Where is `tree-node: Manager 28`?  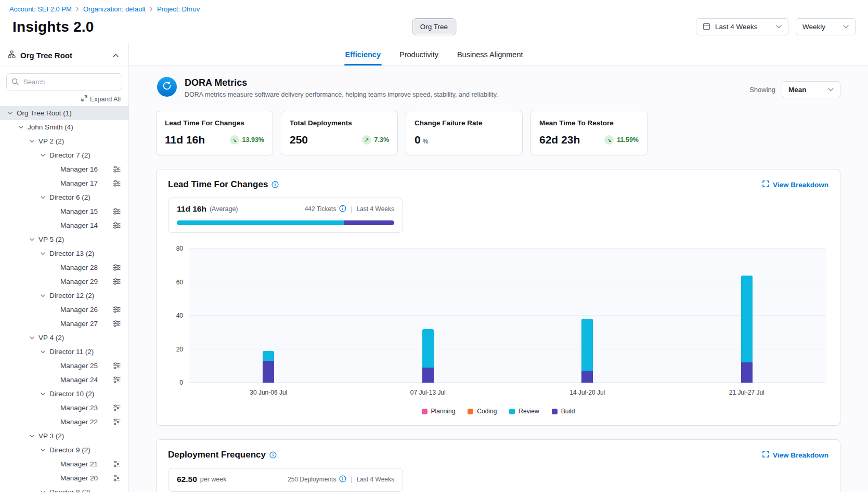
tree-node: Manager 28 is located at coordinates (64, 267).